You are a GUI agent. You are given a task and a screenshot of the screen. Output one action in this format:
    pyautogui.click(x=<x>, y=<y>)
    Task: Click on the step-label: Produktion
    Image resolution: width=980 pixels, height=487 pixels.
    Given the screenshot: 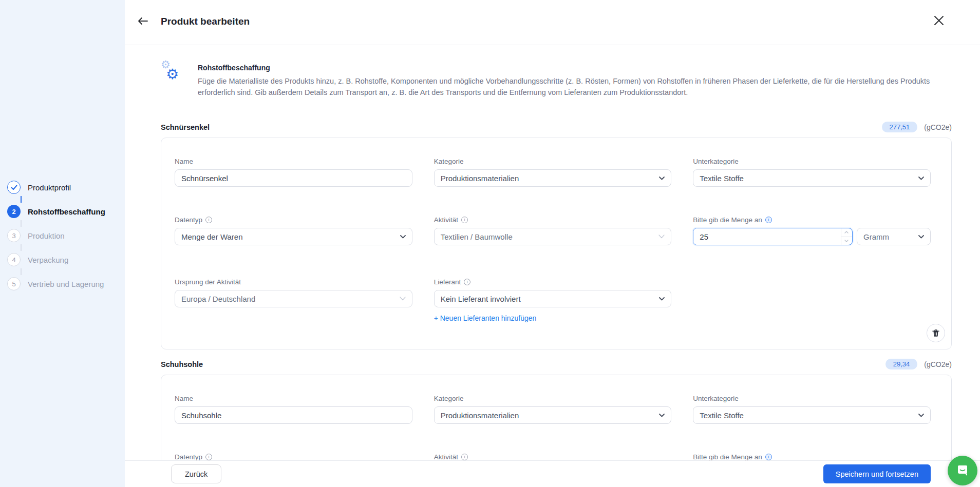 What is the action you would take?
    pyautogui.click(x=46, y=236)
    